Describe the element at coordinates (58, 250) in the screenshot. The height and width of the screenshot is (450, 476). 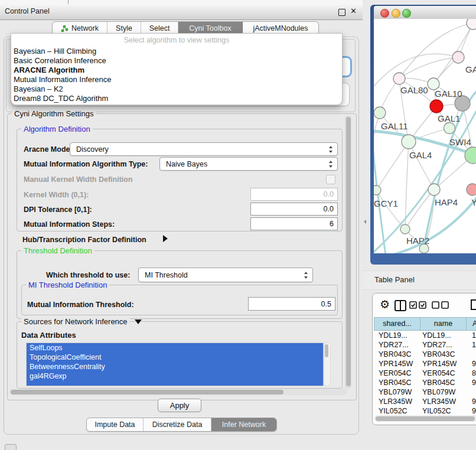
I see `threshold-definition-title: Threshold Definition` at that location.